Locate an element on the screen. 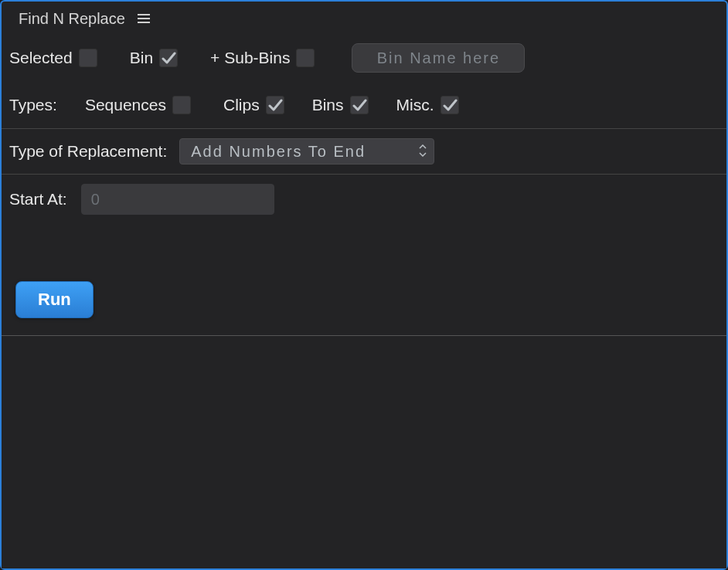  bin-name-input is located at coordinates (438, 58).